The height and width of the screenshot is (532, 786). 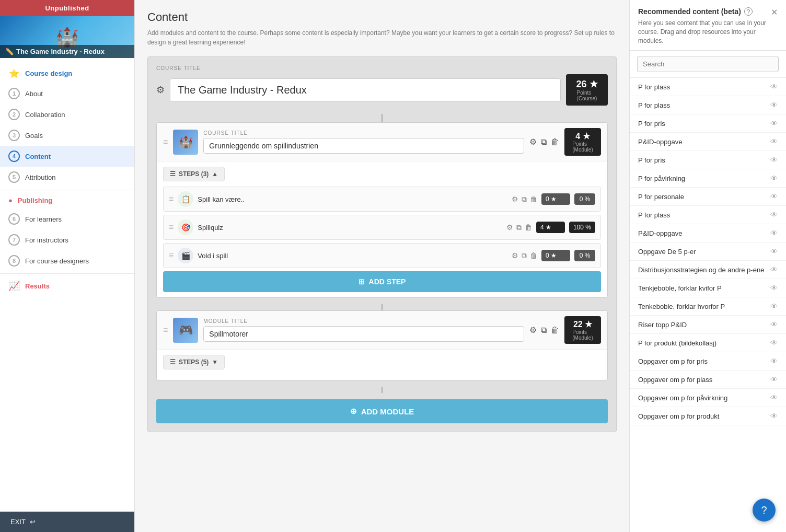 What do you see at coordinates (510, 227) in the screenshot?
I see `step-2-settings-icon: ⚙` at bounding box center [510, 227].